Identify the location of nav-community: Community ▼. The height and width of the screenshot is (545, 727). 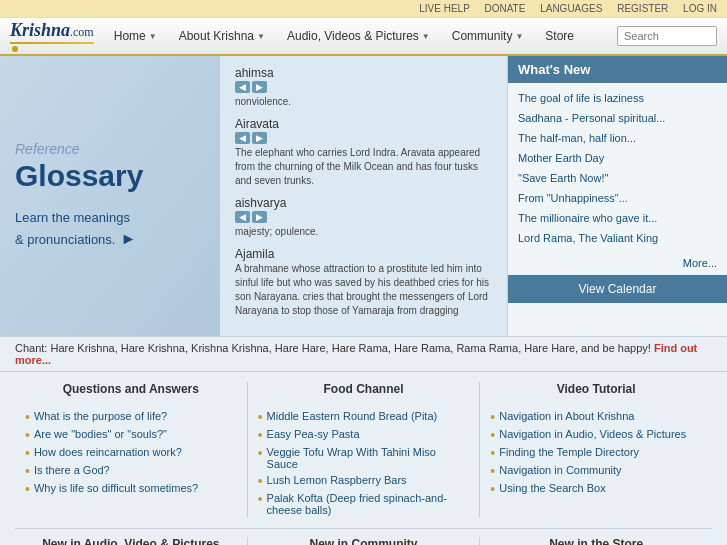
(488, 36).